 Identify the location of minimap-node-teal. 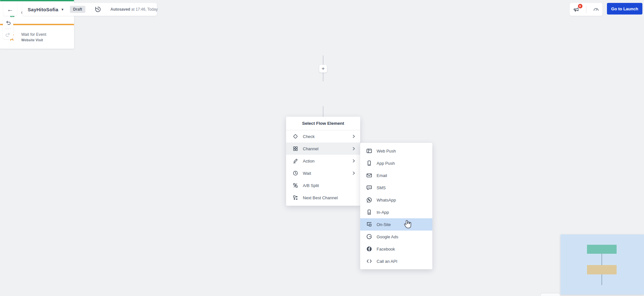
(602, 249).